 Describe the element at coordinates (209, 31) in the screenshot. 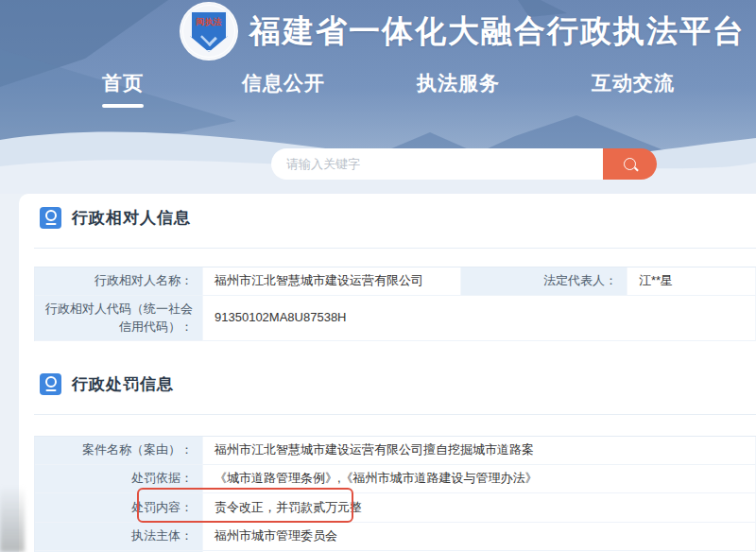

I see `badge-shield-icon: 闽执法` at that location.